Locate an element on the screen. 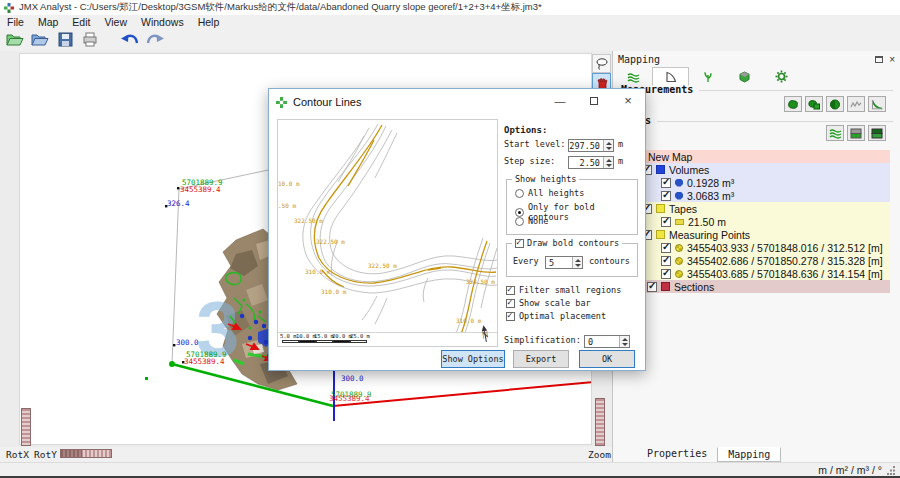 This screenshot has height=478, width=900. resize-grip-icon is located at coordinates (892, 470).